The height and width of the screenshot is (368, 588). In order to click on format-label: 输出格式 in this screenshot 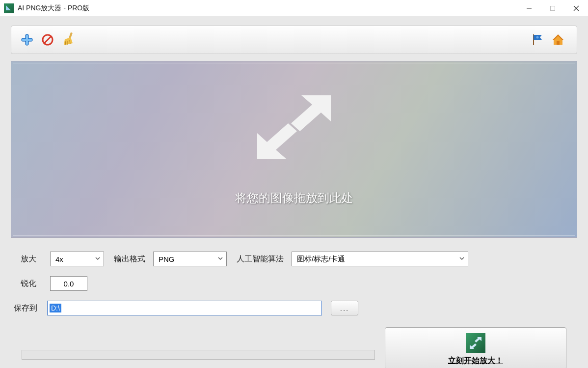, I will do `click(130, 259)`.